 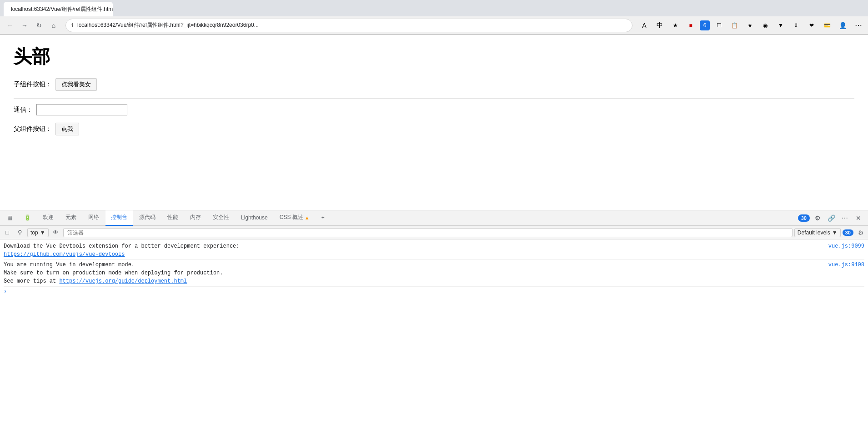 I want to click on tab-memory: 内存, so click(x=196, y=218).